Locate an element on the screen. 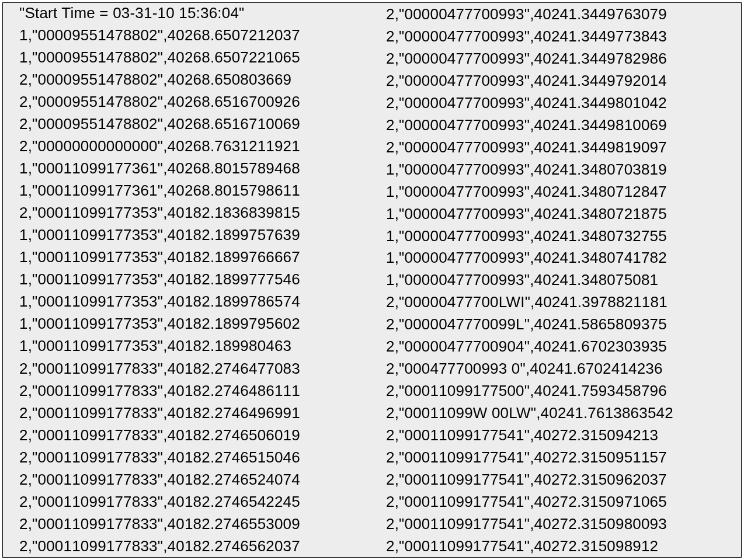 This screenshot has height=560, width=744. data-row: 2,"00011099177541",40272.3150971065 is located at coordinates (559, 502).